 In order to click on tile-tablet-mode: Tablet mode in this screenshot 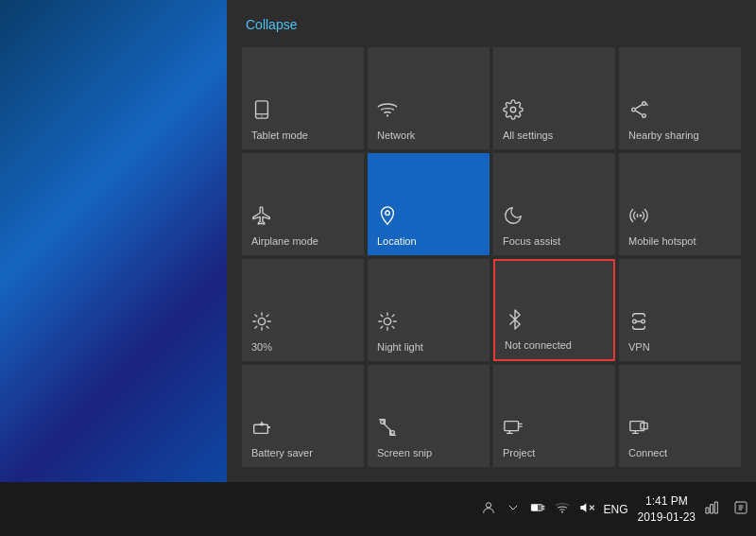, I will do `click(302, 98)`.